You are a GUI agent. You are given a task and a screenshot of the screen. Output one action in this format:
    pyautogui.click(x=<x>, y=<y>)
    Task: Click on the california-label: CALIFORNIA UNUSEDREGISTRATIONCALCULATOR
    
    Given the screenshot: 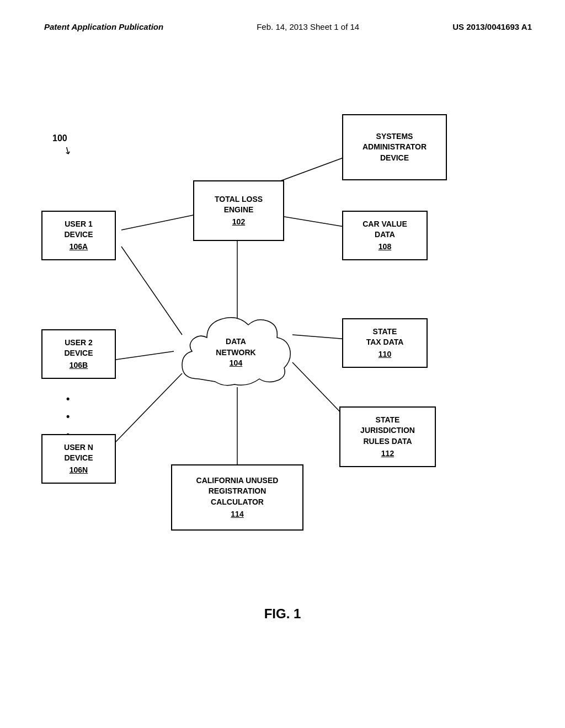 What is the action you would take?
    pyautogui.click(x=237, y=492)
    